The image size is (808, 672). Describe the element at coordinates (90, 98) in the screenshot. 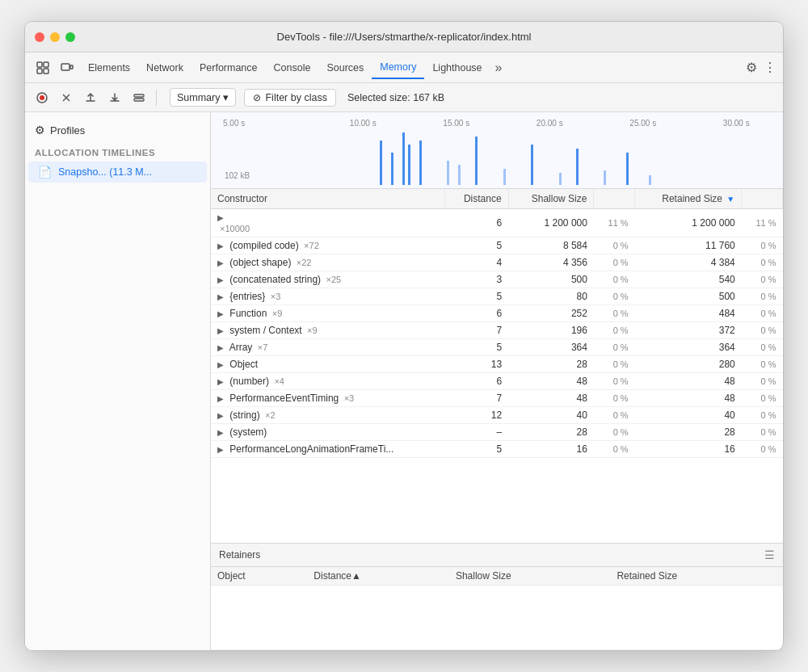

I see `upload-icon` at that location.